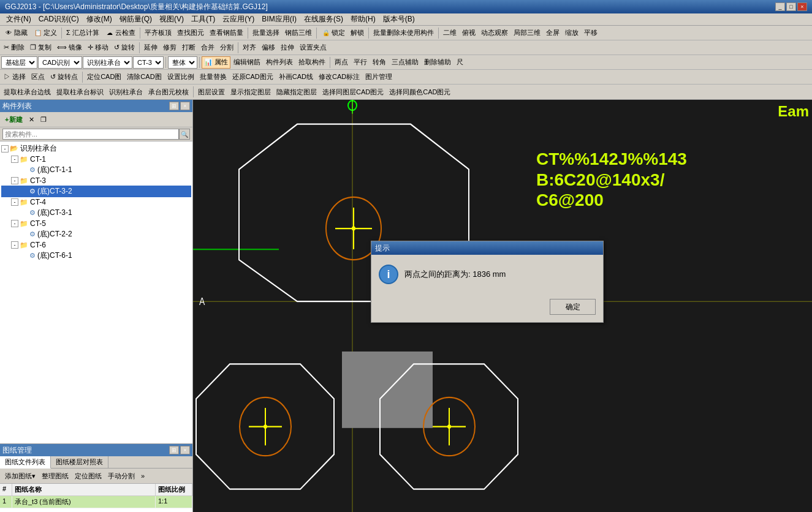 The image size is (812, 512). I want to click on lock-btn: 🔒锁定, so click(333, 33).